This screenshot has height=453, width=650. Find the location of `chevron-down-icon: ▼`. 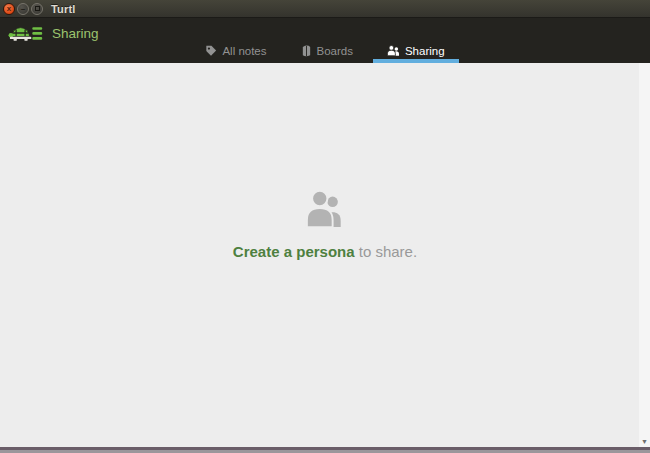

chevron-down-icon: ▼ is located at coordinates (644, 442).